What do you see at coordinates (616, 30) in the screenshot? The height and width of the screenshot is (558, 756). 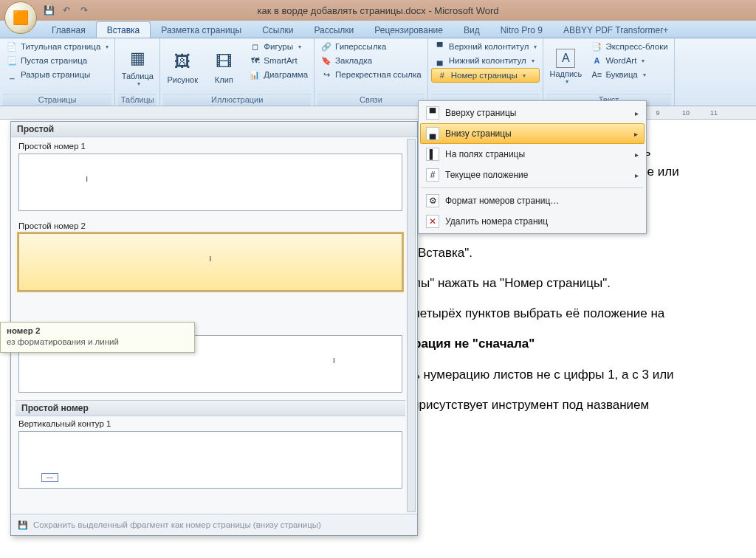 I see `tab-abbyy: ABBYY PDF Transformer+` at bounding box center [616, 30].